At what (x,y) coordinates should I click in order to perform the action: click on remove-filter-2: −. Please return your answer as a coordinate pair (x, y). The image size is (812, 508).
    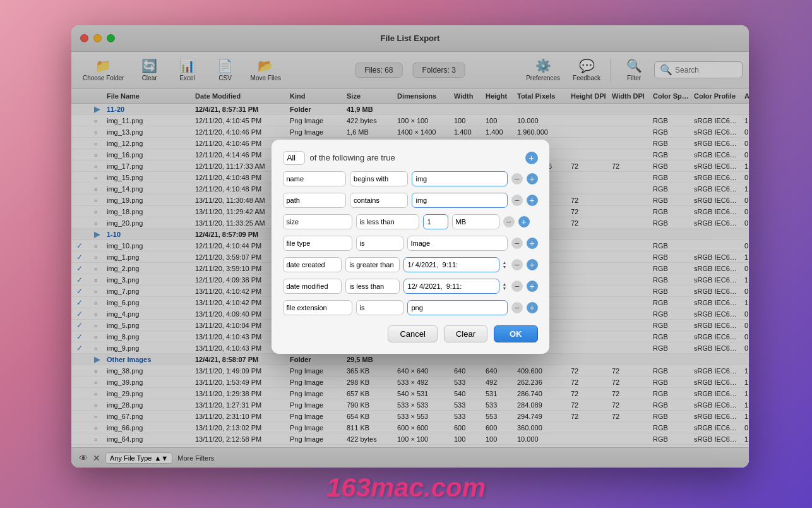
    Looking at the image, I should click on (517, 200).